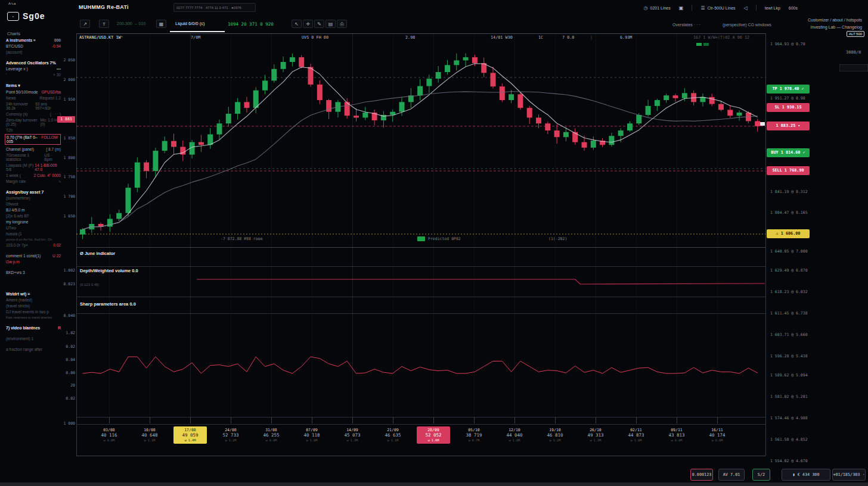 This screenshot has width=868, height=486. What do you see at coordinates (793, 8) in the screenshot?
I see `menu-item-7: 600s` at bounding box center [793, 8].